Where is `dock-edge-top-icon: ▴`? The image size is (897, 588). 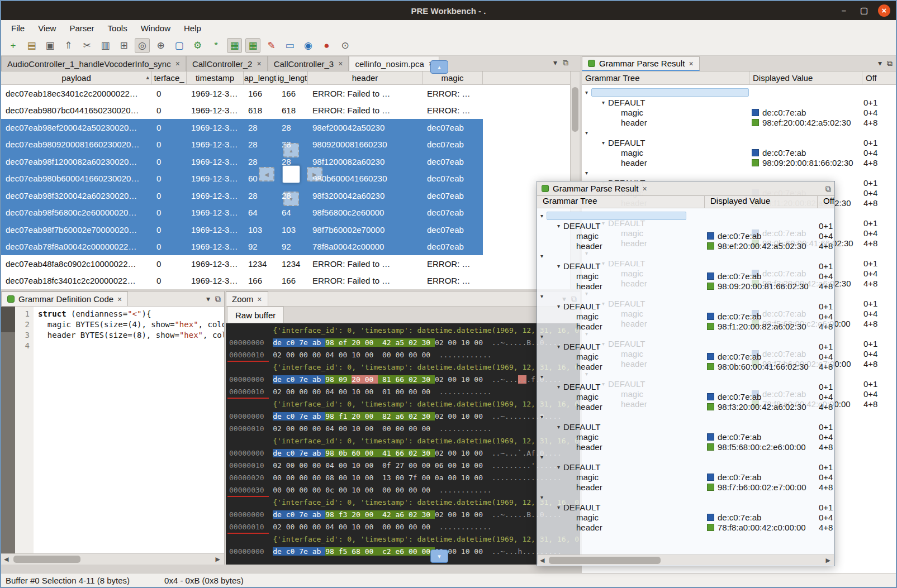
dock-edge-top-icon: ▴ is located at coordinates (439, 67).